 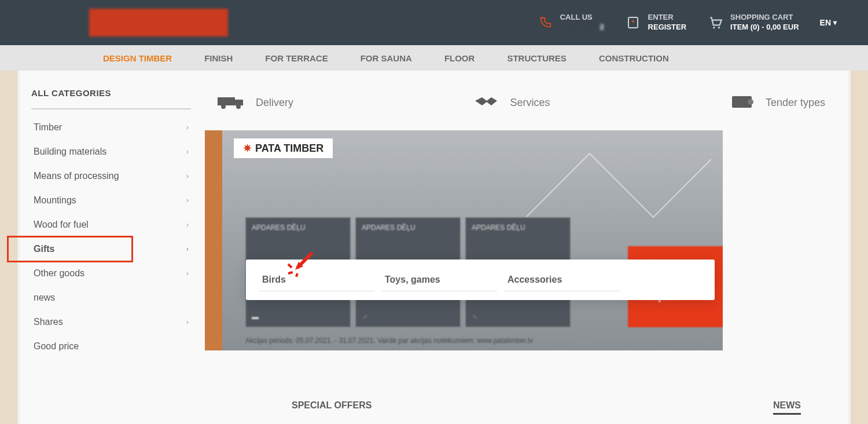 What do you see at coordinates (787, 408) in the screenshot?
I see `tab-news: NEWS` at bounding box center [787, 408].